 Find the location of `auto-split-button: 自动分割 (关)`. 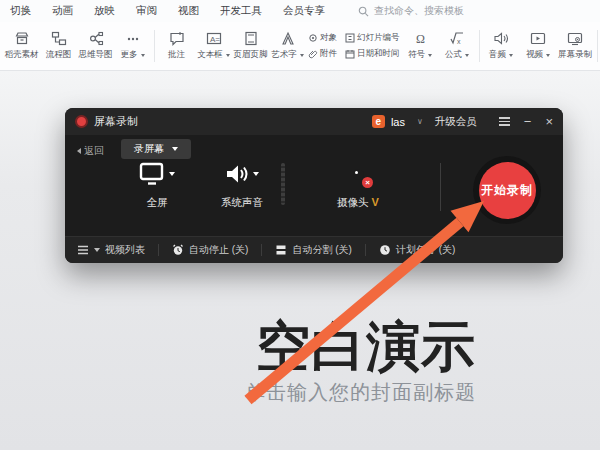

auto-split-button: 自动分割 (关) is located at coordinates (313, 250).